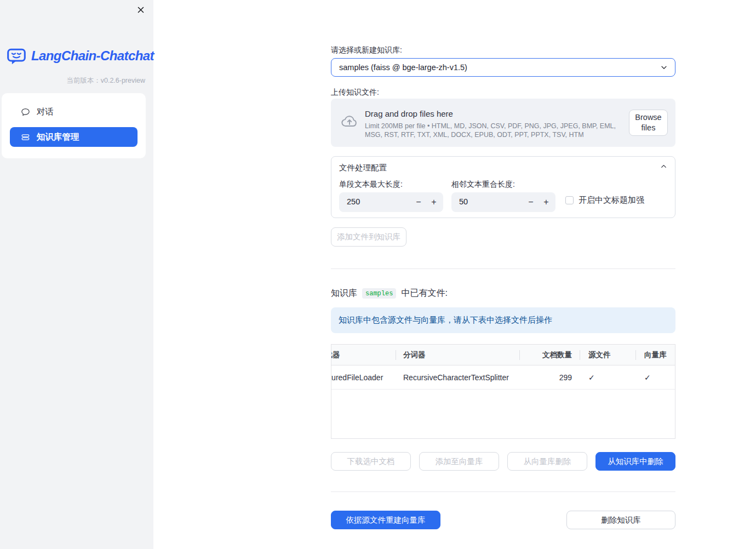 This screenshot has width=756, height=549. I want to click on chunk-size-label: 单段文本最大长度:, so click(371, 185).